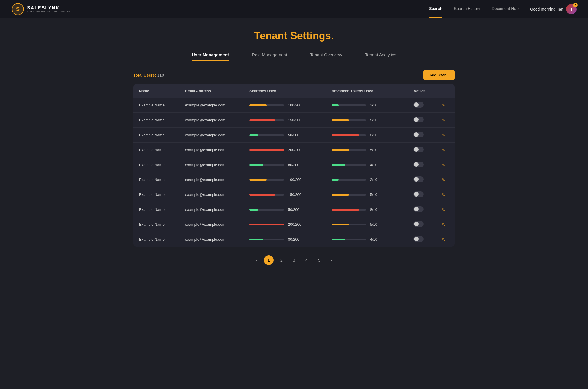 Image resolution: width=588 pixels, height=389 pixels. Describe the element at coordinates (367, 120) in the screenshot. I see `cell-tokens: 5/10` at that location.